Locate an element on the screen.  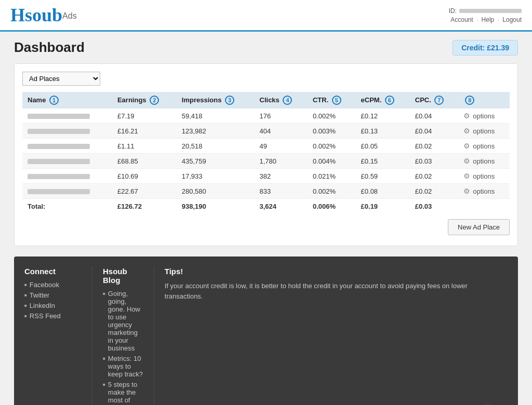
row-impressions: 435,759 is located at coordinates (216, 161).